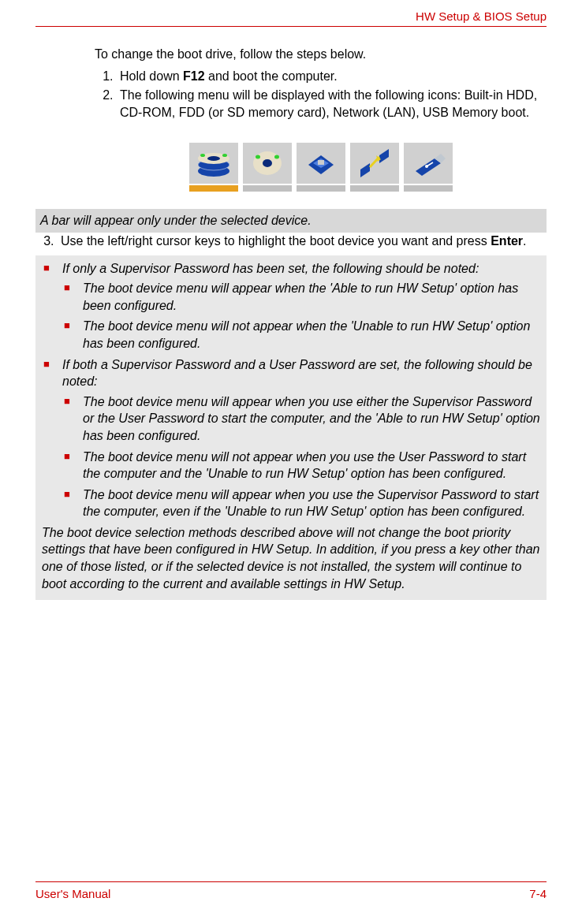 This screenshot has width=582, height=924. Describe the element at coordinates (276, 241) in the screenshot. I see `step3-pre: Use the left/right cursor keys to highli…` at that location.